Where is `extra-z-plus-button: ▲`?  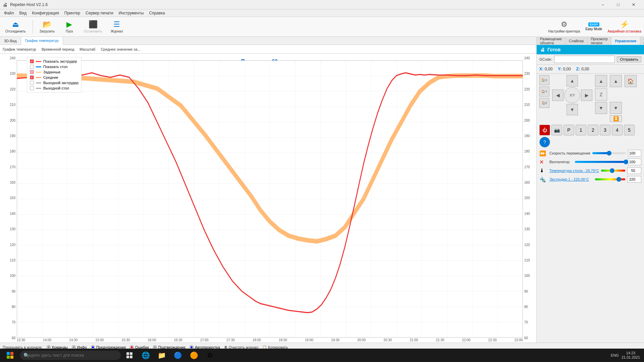
extra-z-plus-button: ▲ is located at coordinates (616, 81).